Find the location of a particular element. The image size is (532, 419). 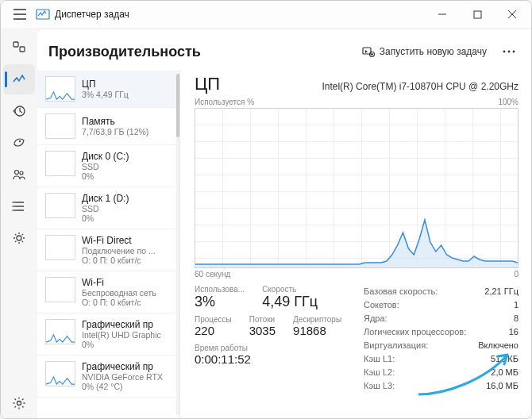

spec-row: Логических процессоров:16 is located at coordinates (441, 332).